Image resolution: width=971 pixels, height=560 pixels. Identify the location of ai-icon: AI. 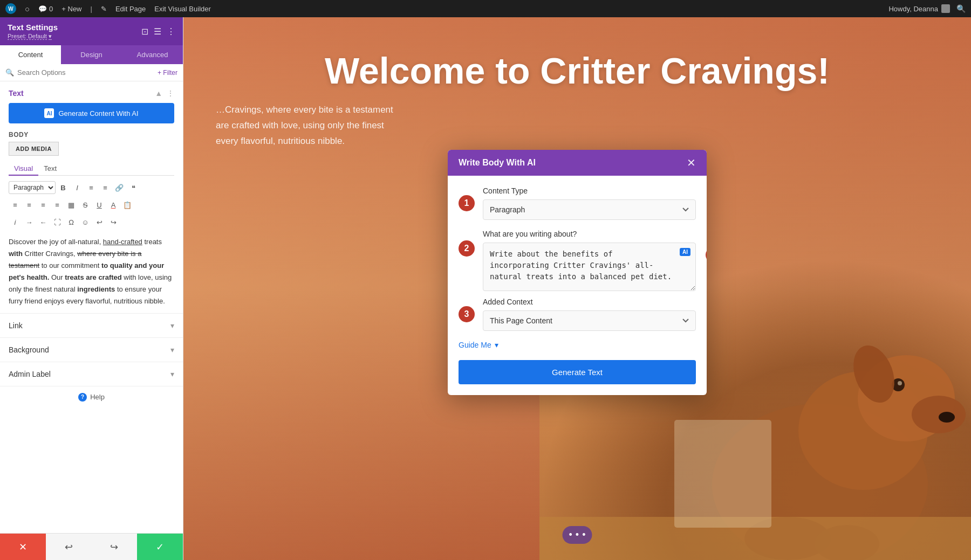
(49, 113).